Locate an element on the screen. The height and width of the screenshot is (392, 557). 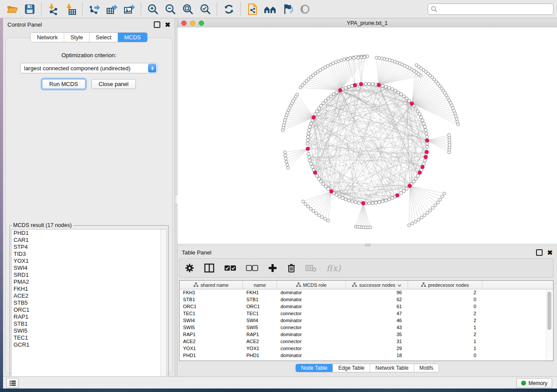
close-panel-icon: ✖ is located at coordinates (550, 252).